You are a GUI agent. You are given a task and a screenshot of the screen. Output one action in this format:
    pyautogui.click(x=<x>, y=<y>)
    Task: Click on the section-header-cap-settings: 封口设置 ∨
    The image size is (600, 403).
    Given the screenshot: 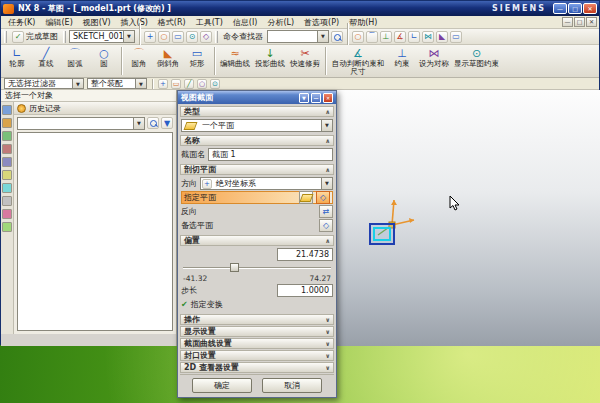 What is the action you would take?
    pyautogui.click(x=257, y=356)
    